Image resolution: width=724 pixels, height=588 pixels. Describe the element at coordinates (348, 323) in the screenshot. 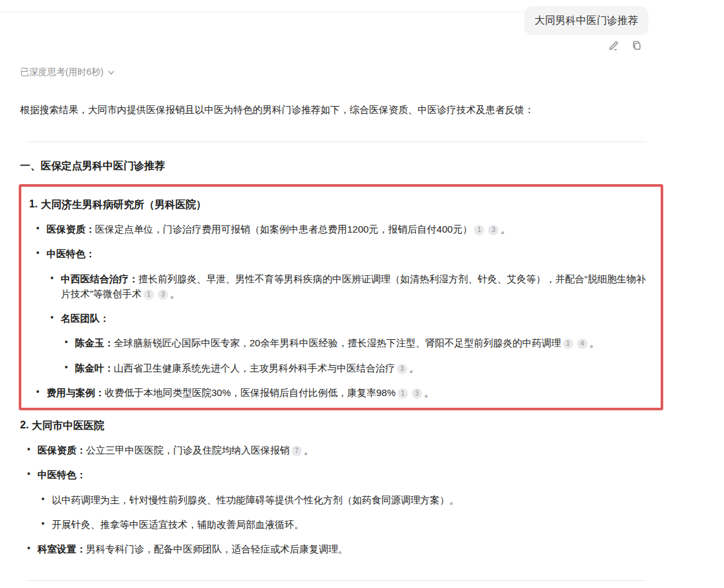

I see `nested-bullet-list: 中西医结合治疗：擅长前列腺炎、早泄、男性不育等男科疾病的中医辨证调理（如清热利湿…` at that location.